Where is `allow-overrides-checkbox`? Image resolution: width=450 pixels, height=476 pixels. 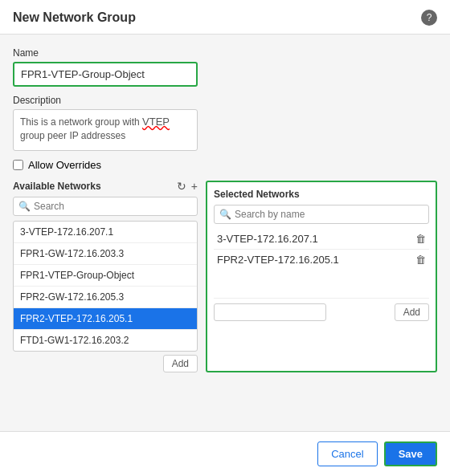 allow-overrides-checkbox is located at coordinates (18, 165).